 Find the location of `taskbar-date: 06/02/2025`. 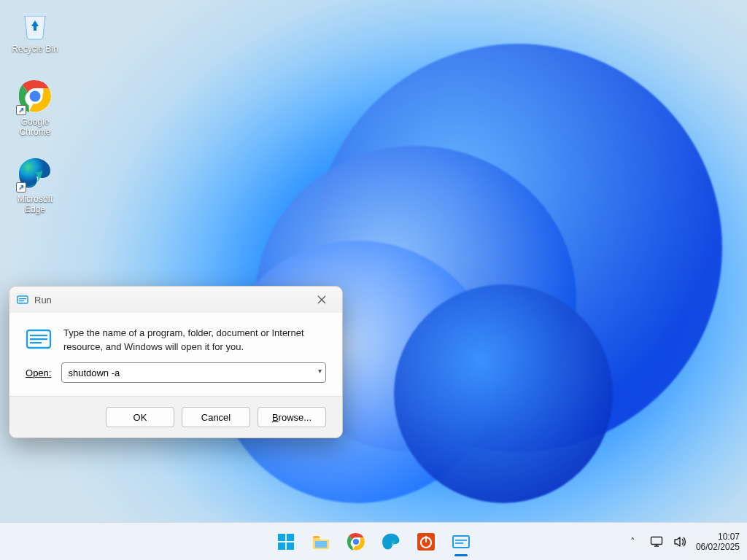

taskbar-date: 06/02/2025 is located at coordinates (718, 547).